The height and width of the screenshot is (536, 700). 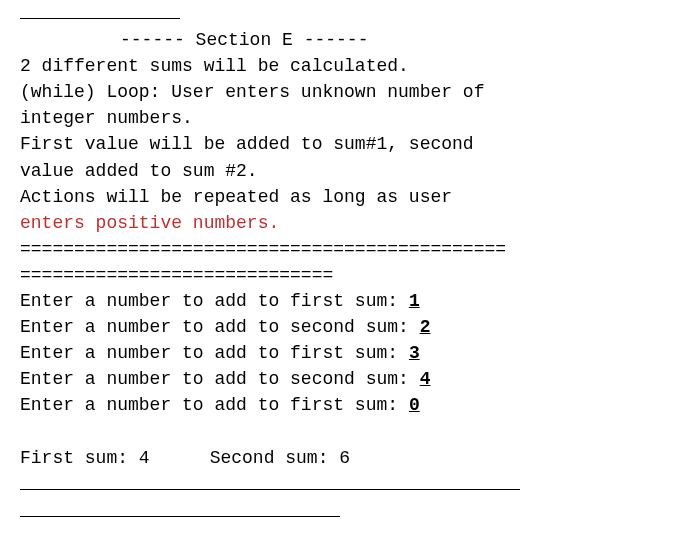 I want to click on empty-line, so click(x=350, y=432).